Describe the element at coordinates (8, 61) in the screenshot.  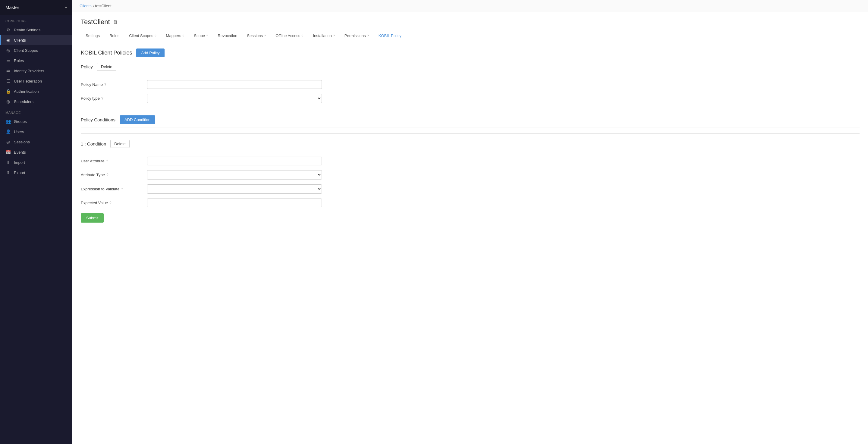
I see `roles-icon: ☰` at that location.